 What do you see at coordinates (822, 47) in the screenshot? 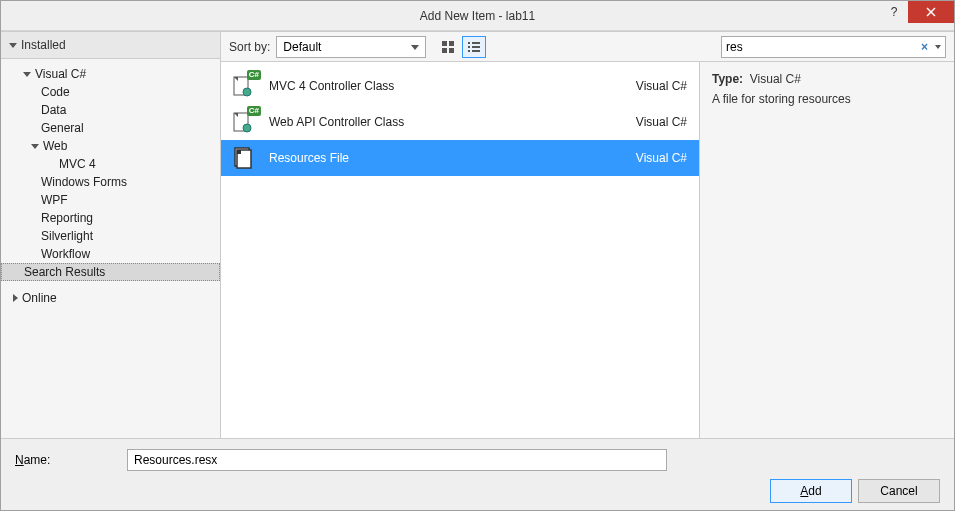
I see `search-input` at bounding box center [822, 47].